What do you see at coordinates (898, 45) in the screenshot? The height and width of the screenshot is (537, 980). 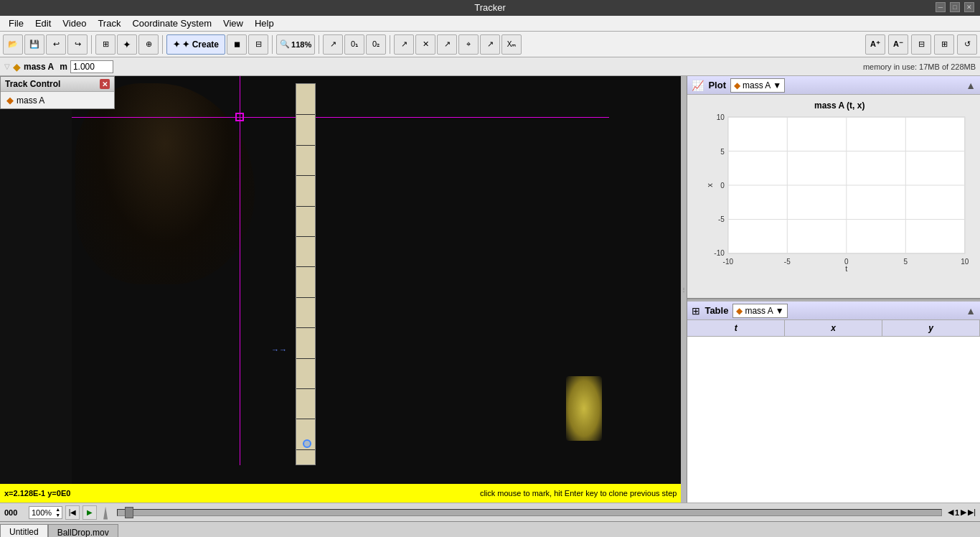 I see `font-smaller-button: A⁻` at bounding box center [898, 45].